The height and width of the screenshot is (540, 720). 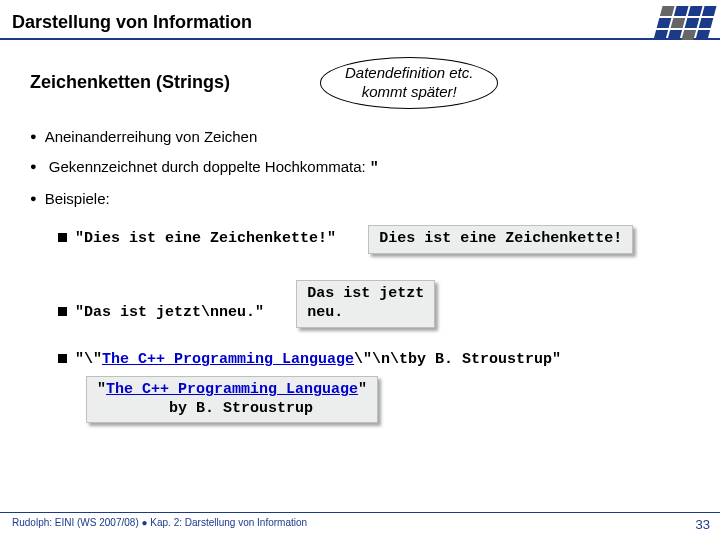 What do you see at coordinates (703, 524) in the screenshot?
I see `page-number: 33` at bounding box center [703, 524].